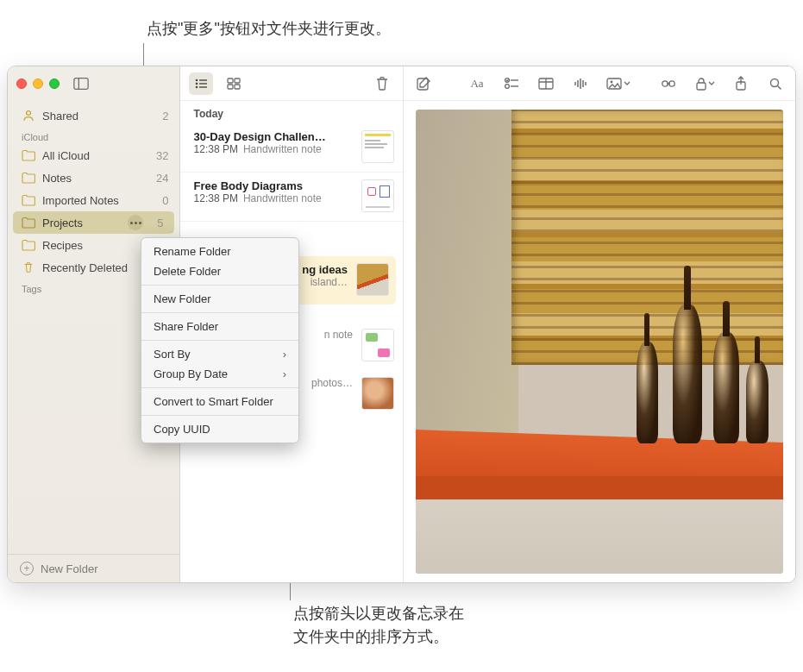  I want to click on note-item: Free Body Diagrams 12:38 PMHandwritten n…, so click(292, 197).